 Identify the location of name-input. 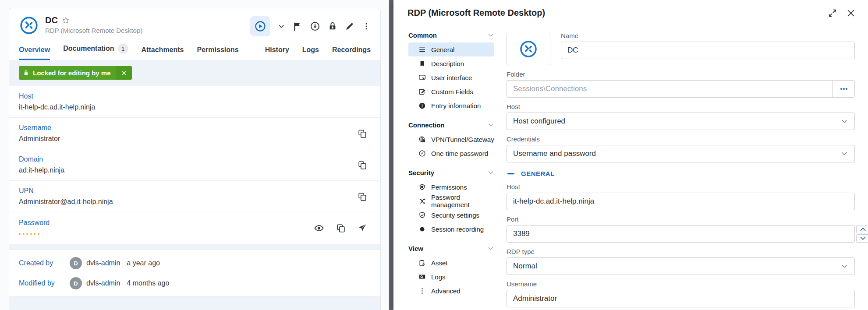
(708, 50).